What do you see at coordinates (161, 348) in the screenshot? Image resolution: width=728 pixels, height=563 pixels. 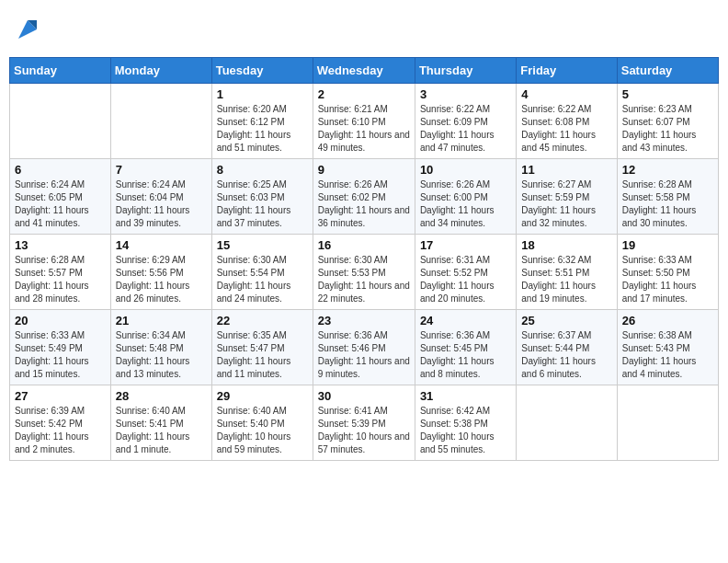 I see `day-cell: 21Sunrise: 6:34 AMSunset: 5:48 PMDayligh…` at bounding box center [161, 348].